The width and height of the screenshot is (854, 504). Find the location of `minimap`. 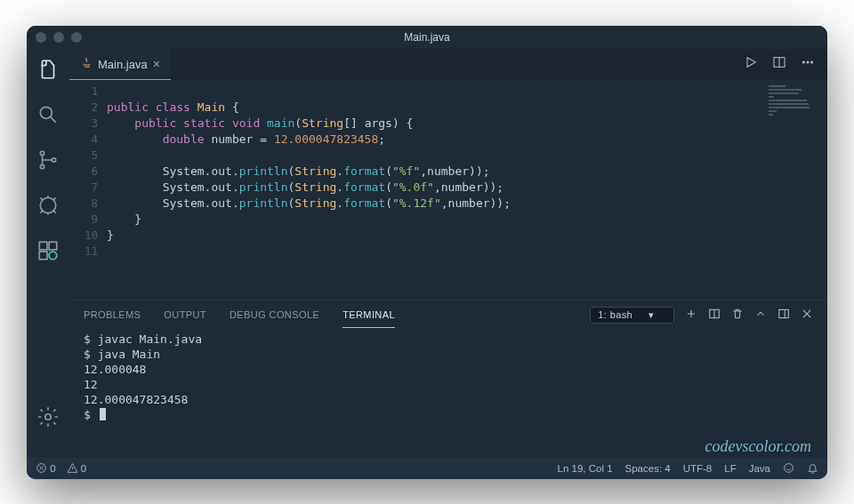

minimap is located at coordinates (796, 190).